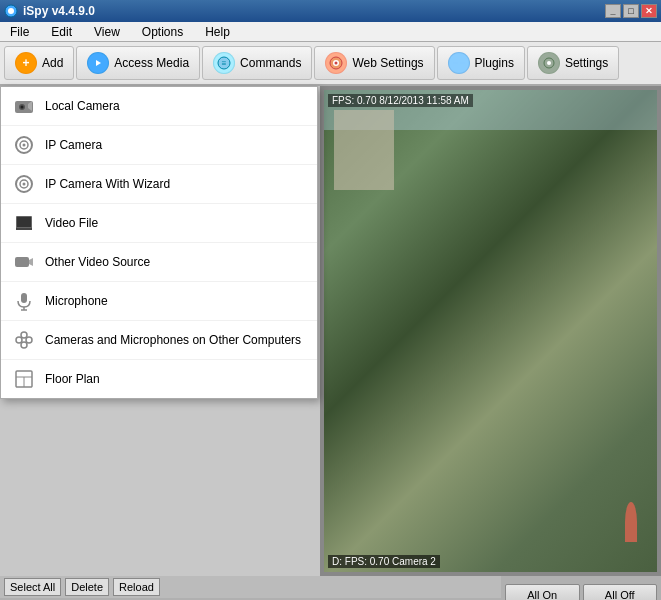 The image size is (661, 600). What do you see at coordinates (159, 262) in the screenshot?
I see `other-video-item: Other Video Source` at bounding box center [159, 262].